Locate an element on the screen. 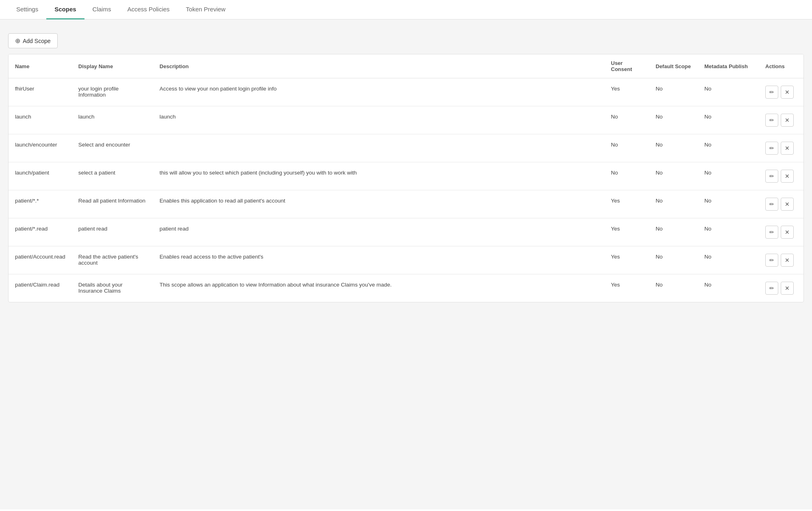  tab-settings: Settings is located at coordinates (27, 10).